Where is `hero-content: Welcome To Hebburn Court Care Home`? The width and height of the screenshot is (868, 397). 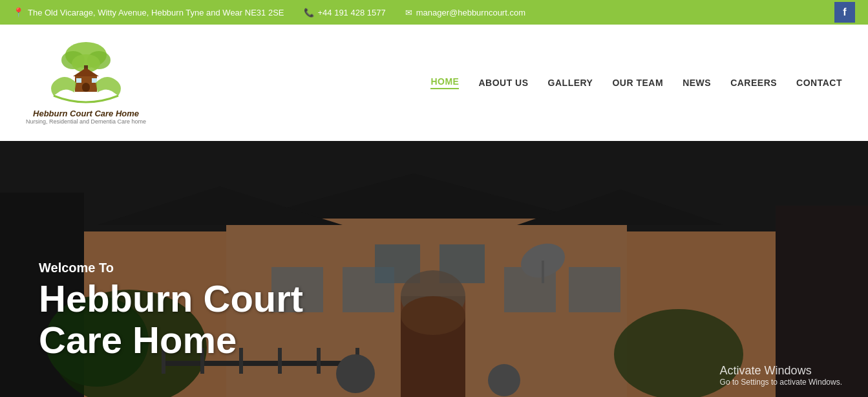 hero-content: Welcome To Hebburn Court Care Home is located at coordinates (171, 310).